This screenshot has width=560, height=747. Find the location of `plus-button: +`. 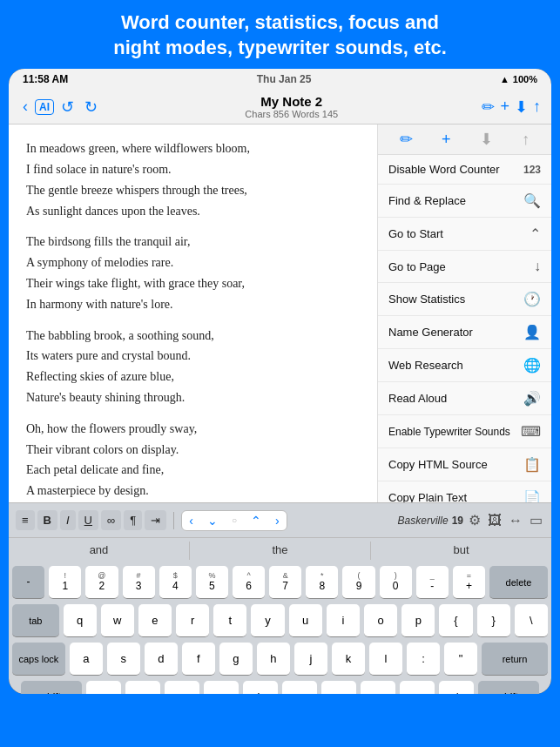

plus-button: + is located at coordinates (505, 106).